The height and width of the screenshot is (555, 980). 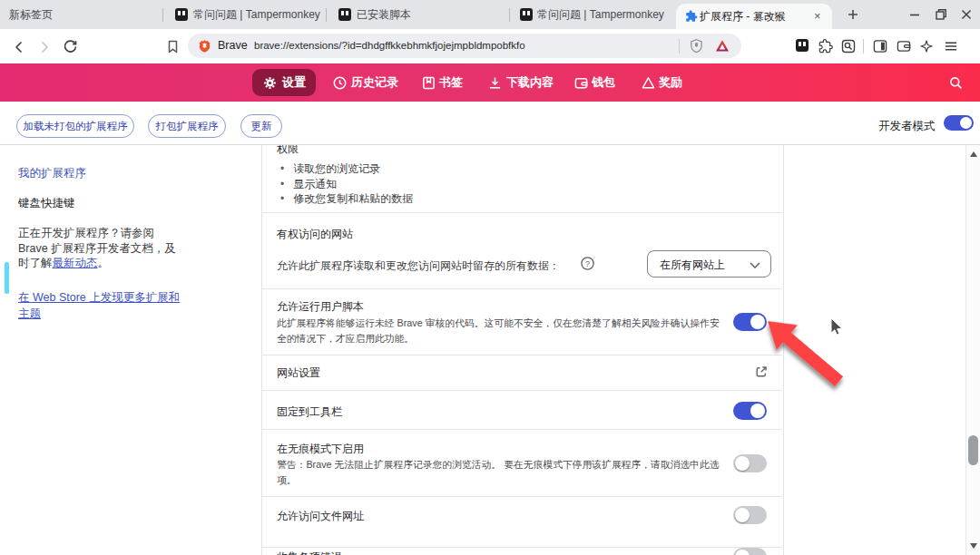 What do you see at coordinates (172, 47) in the screenshot?
I see `bookmark-icon` at bounding box center [172, 47].